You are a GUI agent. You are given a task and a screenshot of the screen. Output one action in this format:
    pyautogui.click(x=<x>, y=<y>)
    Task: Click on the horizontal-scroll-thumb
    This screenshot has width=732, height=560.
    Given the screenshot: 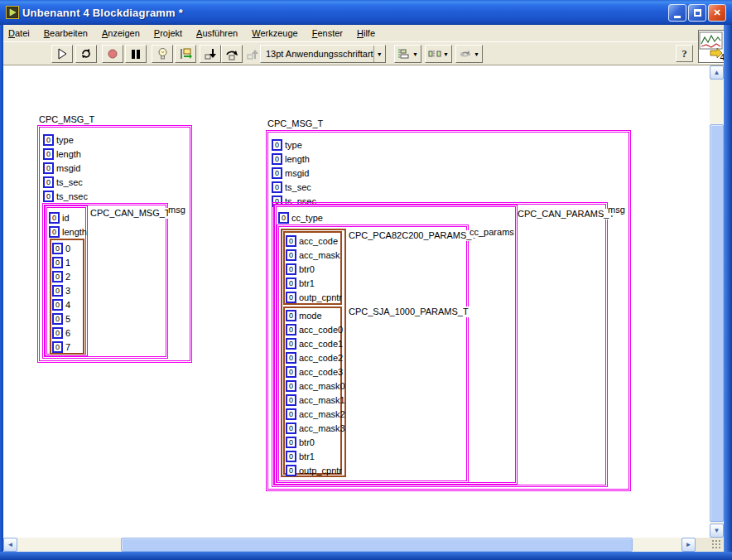 What is the action you would take?
    pyautogui.click(x=377, y=545)
    